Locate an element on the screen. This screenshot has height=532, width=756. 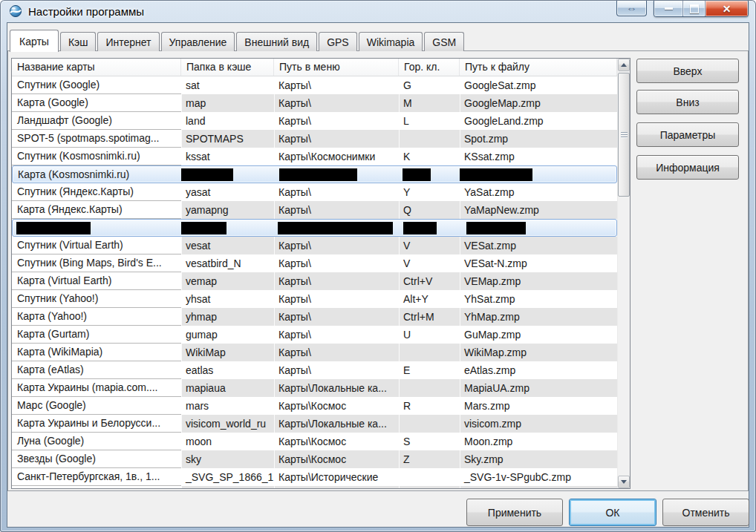
cancel-button: Отменить is located at coordinates (706, 512).